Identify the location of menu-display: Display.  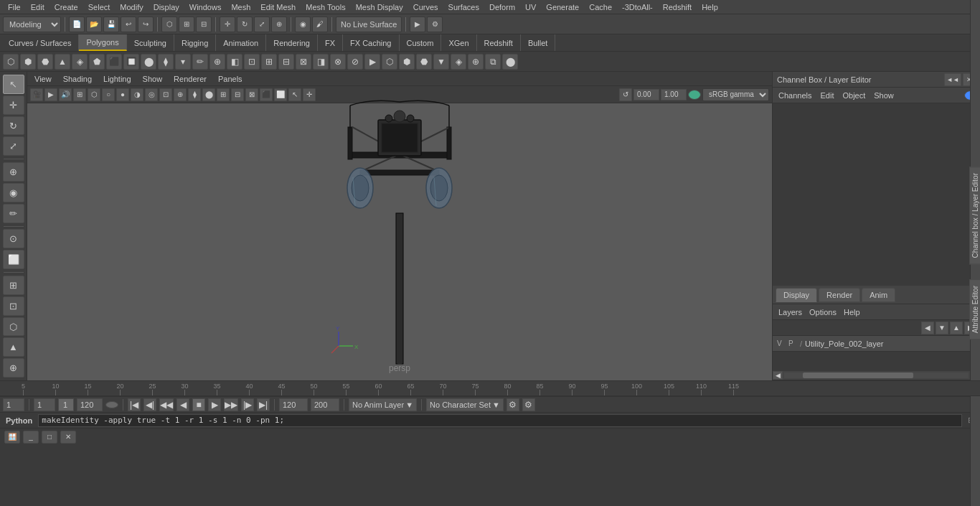
(166, 7).